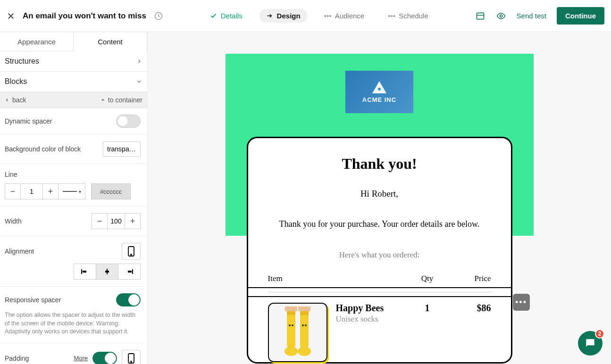  What do you see at coordinates (19, 251) in the screenshot?
I see `alignment-label: Alignment` at bounding box center [19, 251].